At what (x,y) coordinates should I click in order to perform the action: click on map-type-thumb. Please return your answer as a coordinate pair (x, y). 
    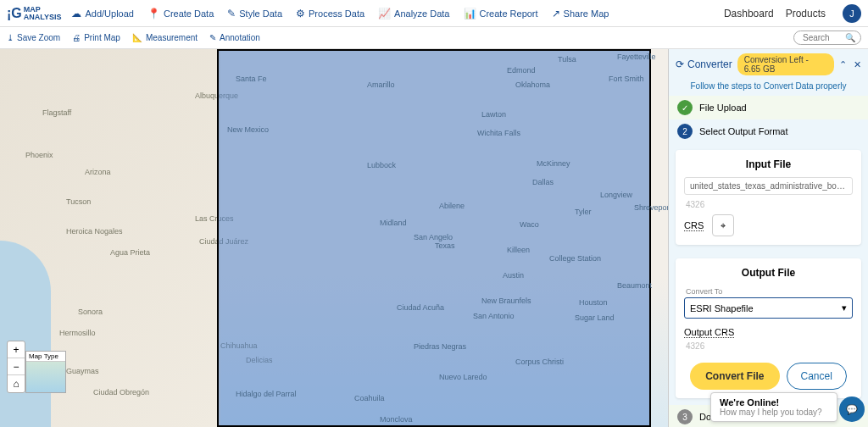
    Looking at the image, I should click on (46, 377).